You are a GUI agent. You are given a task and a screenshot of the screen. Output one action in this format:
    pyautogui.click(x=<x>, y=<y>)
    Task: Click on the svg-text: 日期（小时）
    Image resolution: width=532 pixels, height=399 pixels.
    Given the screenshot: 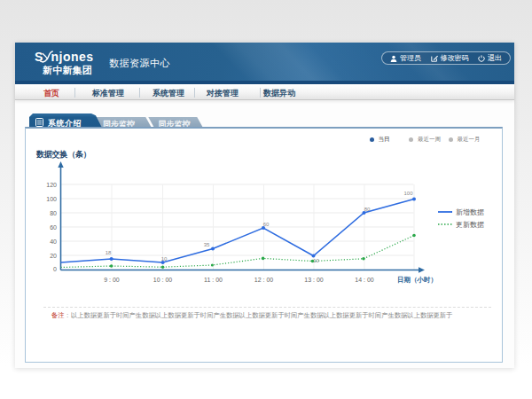 What is the action you would take?
    pyautogui.click(x=417, y=280)
    